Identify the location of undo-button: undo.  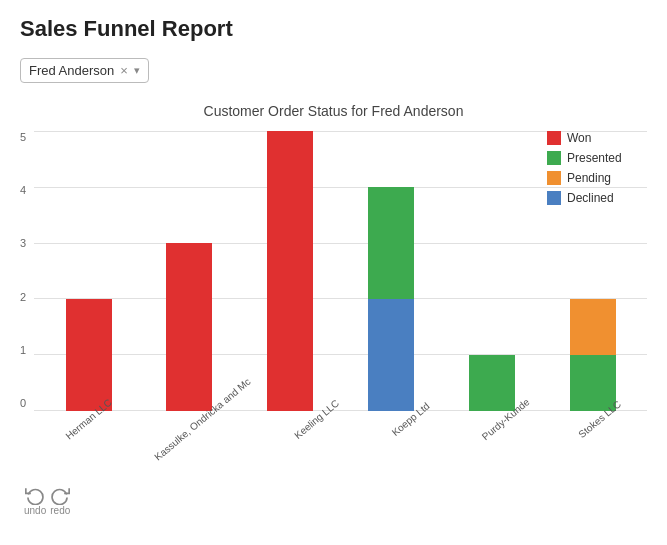
(35, 500).